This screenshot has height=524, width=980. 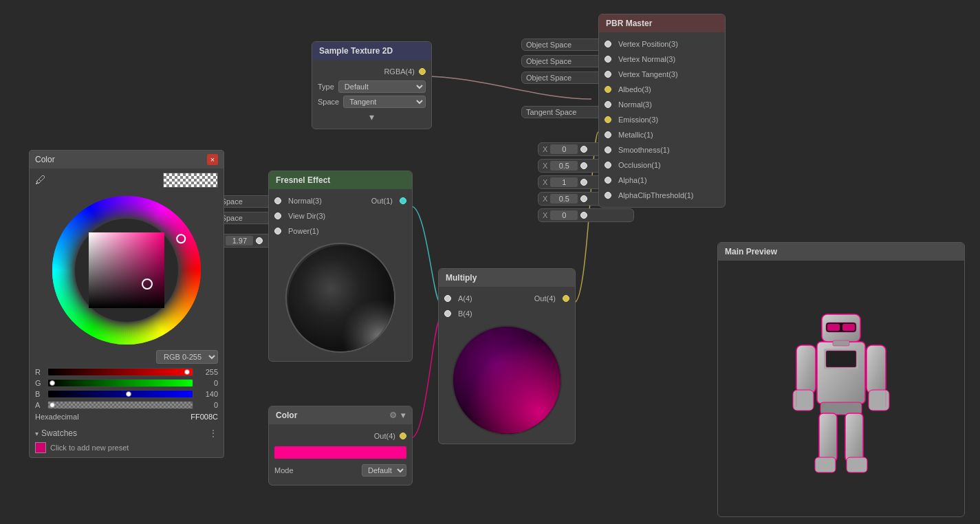 I want to click on pbr-alpha-in-port, so click(x=608, y=180).